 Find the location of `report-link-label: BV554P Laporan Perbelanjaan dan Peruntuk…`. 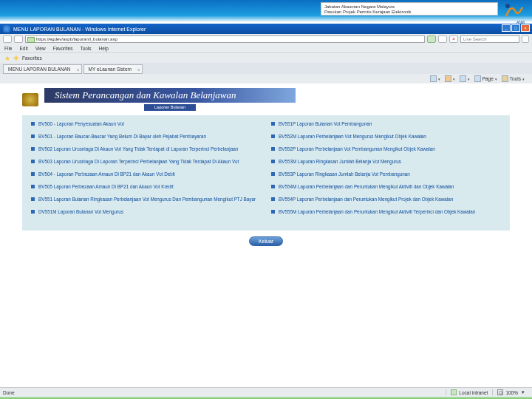

report-link-label: BV554P Laporan Perbelanjaan dan Peruntuk… is located at coordinates (366, 200).